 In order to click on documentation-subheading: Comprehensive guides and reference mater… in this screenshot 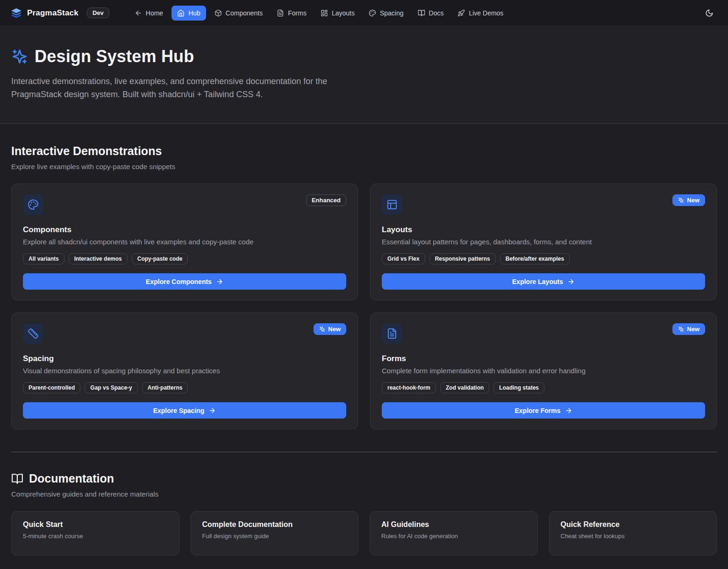, I will do `click(364, 494)`.